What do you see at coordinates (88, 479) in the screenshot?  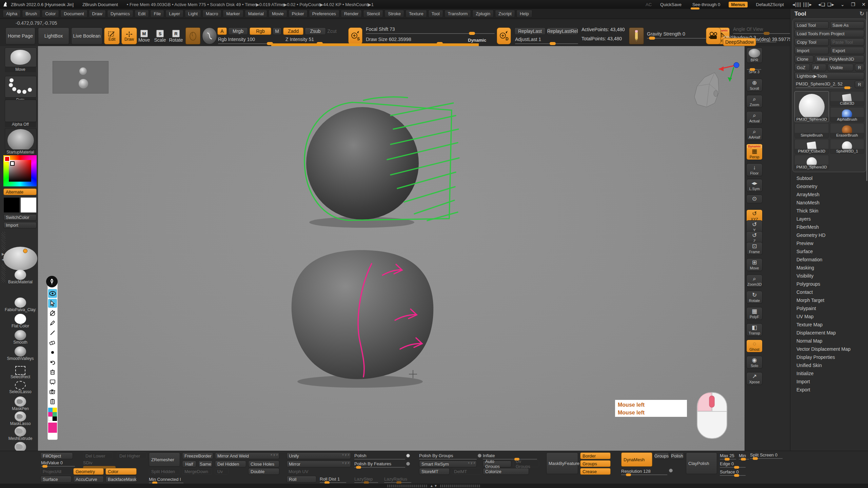 I see `accucurve-button: AccuCurve` at bounding box center [88, 479].